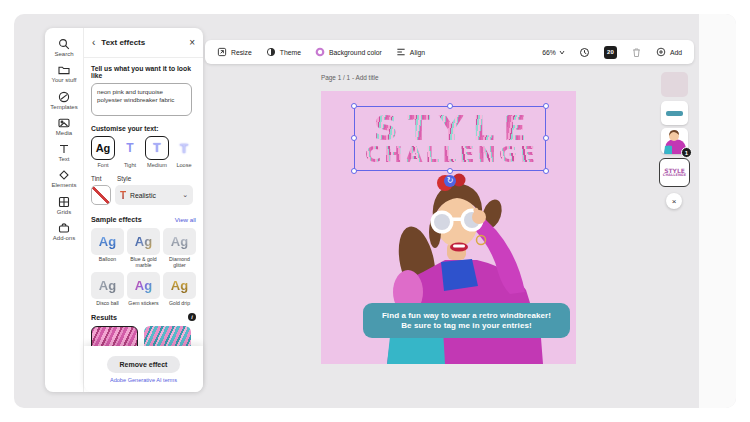  I want to click on page-label: Page 1 / 1 - Add title, so click(350, 78).